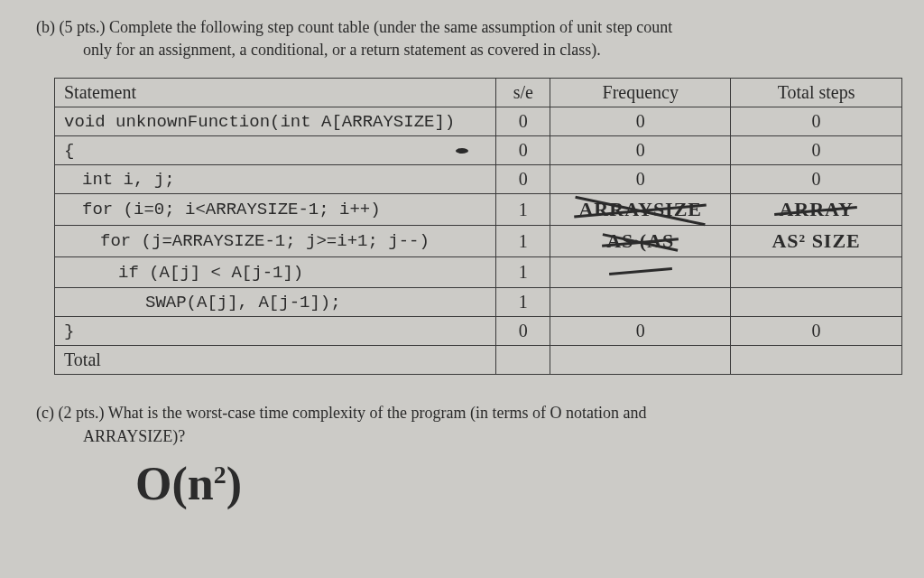  I want to click on total-label: Total, so click(276, 360).